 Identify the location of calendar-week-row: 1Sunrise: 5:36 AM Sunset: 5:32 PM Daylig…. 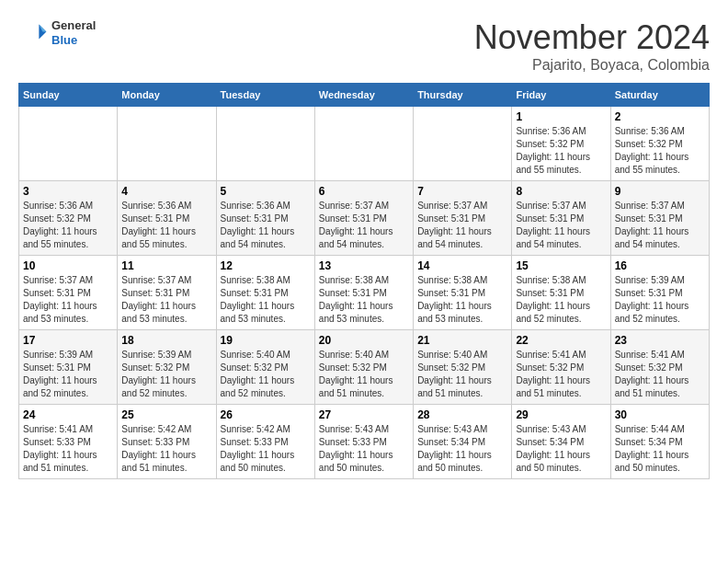
(364, 144).